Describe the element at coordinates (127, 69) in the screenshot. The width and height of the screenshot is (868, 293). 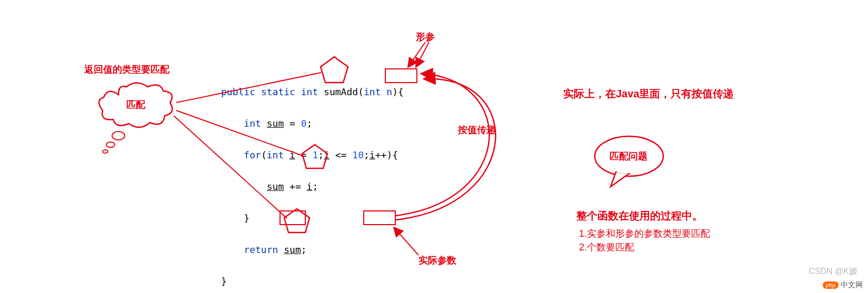
I see `label-return-type-match: 返回值的类型要匹配` at that location.